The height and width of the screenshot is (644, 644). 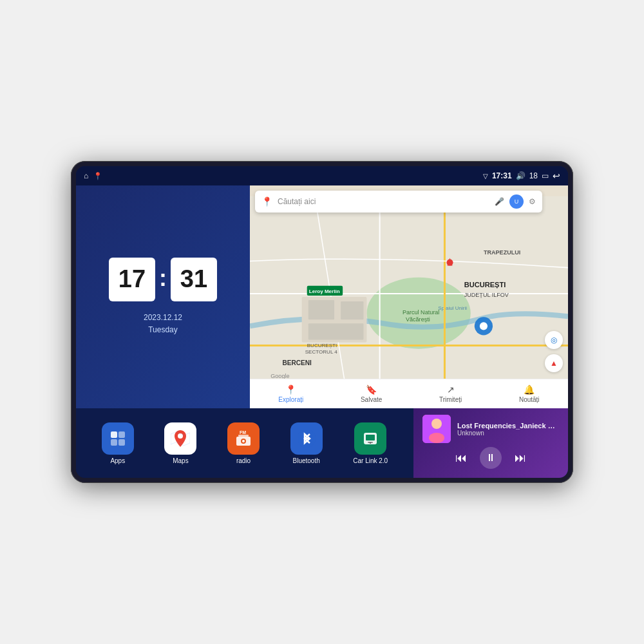 I want to click on music-title: Lost Frequencies_Janieck Devy-..., so click(x=508, y=426).